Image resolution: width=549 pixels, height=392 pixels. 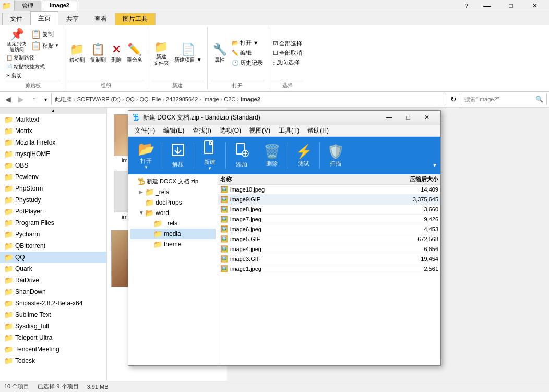 I want to click on bz-menu-find: 查找(I), so click(x=201, y=130).